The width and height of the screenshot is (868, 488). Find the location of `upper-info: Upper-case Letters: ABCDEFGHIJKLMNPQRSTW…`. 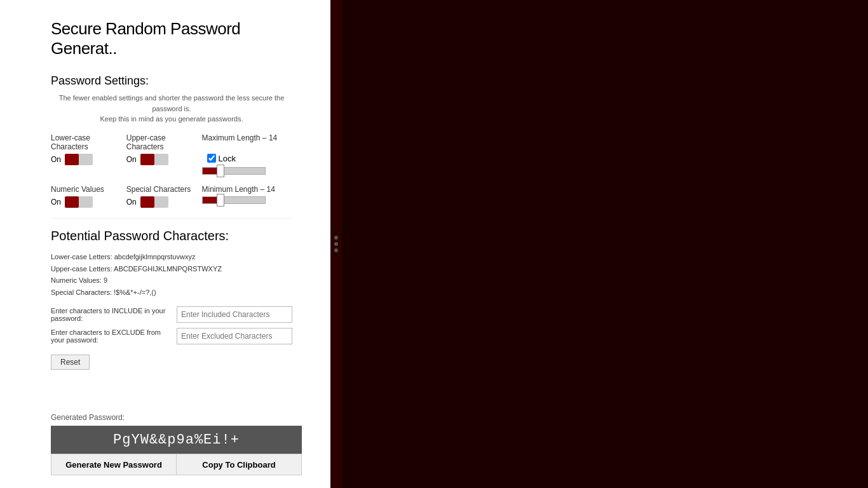

upper-info: Upper-case Letters: ABCDEFGHIJKLMNPQRSTW… is located at coordinates (172, 269).